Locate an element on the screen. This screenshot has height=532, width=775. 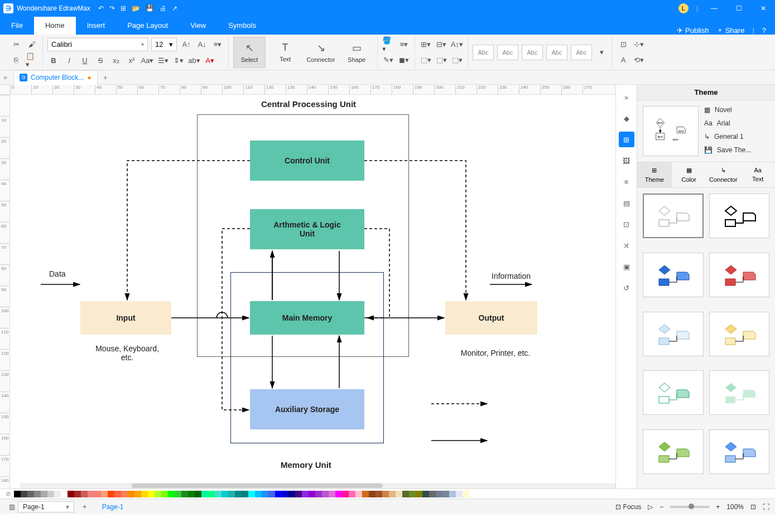
output-box: Output is located at coordinates (491, 318).